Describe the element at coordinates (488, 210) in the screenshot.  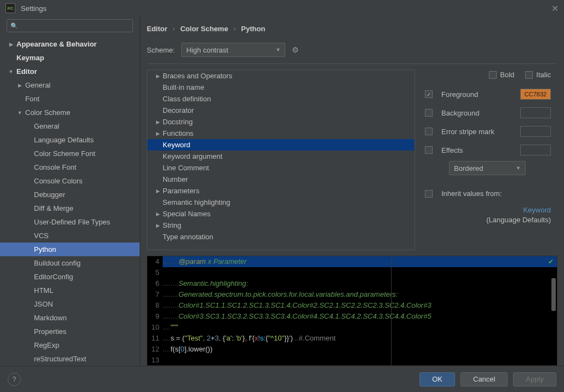
I see `inherit-link: Keyword` at that location.